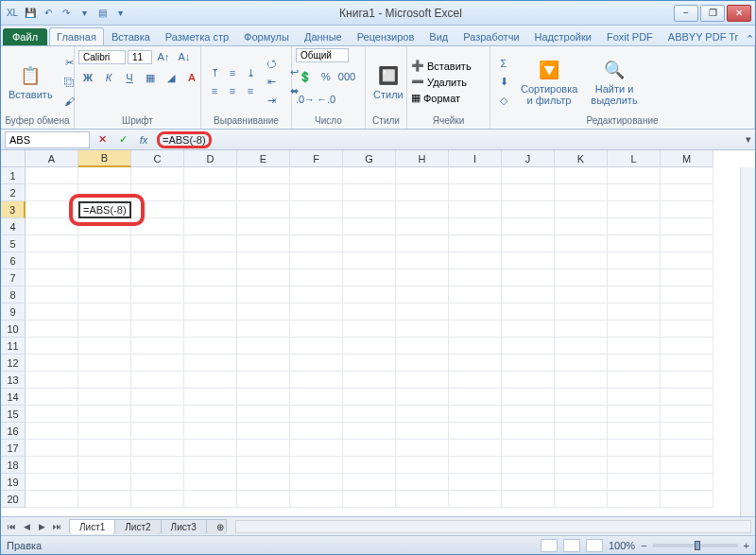 The width and height of the screenshot is (756, 555). Describe the element at coordinates (13, 465) in the screenshot. I see `row-header-18: 18` at that location.